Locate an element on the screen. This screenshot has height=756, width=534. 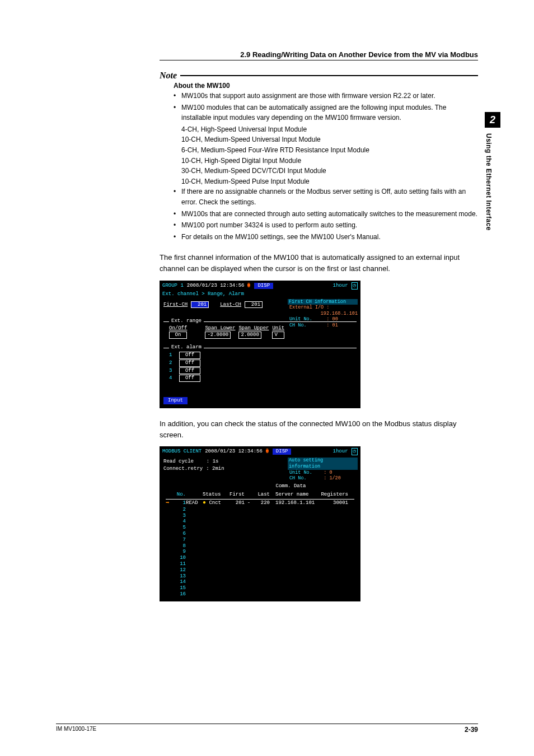
onoff-value: On is located at coordinates (178, 335).